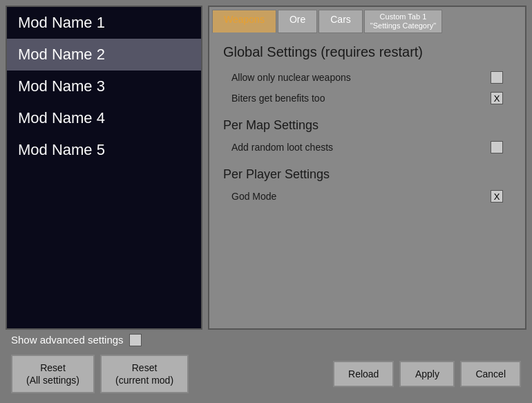 The height and width of the screenshot is (403, 532). What do you see at coordinates (497, 77) in the screenshot?
I see `checkbox-nuclear` at bounding box center [497, 77].